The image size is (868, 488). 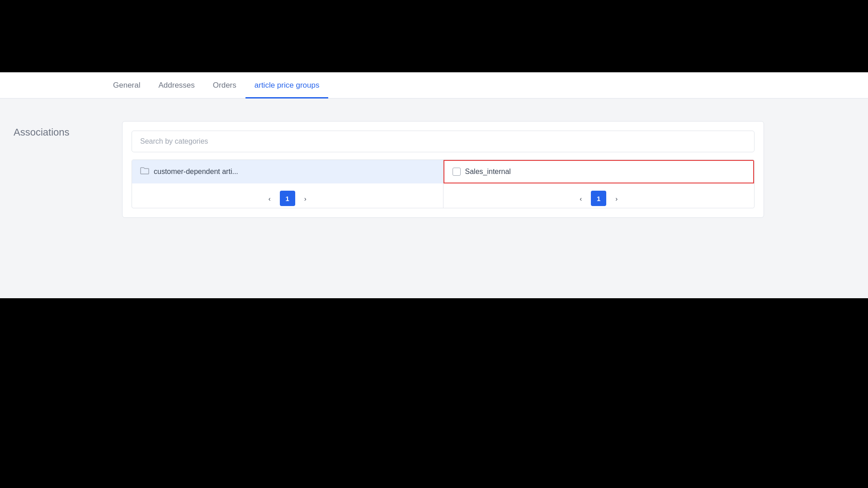 What do you see at coordinates (599, 172) in the screenshot?
I see `right-list-item: Sales_internal` at bounding box center [599, 172].